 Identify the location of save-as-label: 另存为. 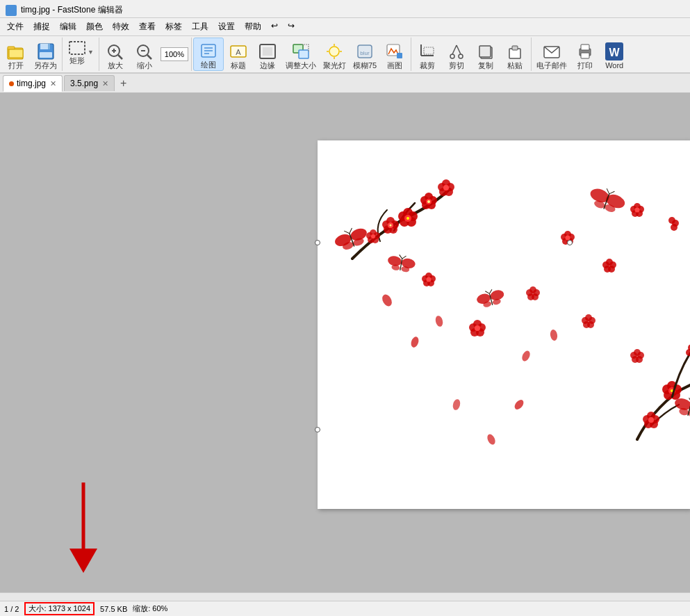
(46, 65).